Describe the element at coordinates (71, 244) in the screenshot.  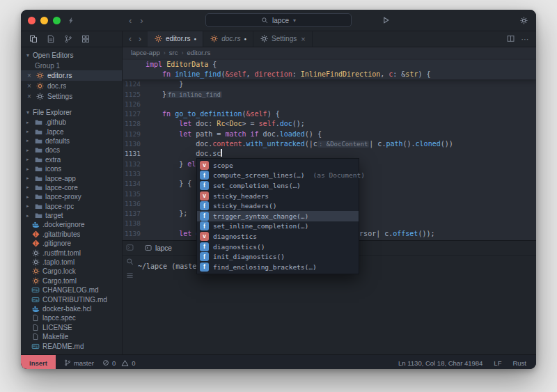
I see `file-item: .gitignore` at that location.